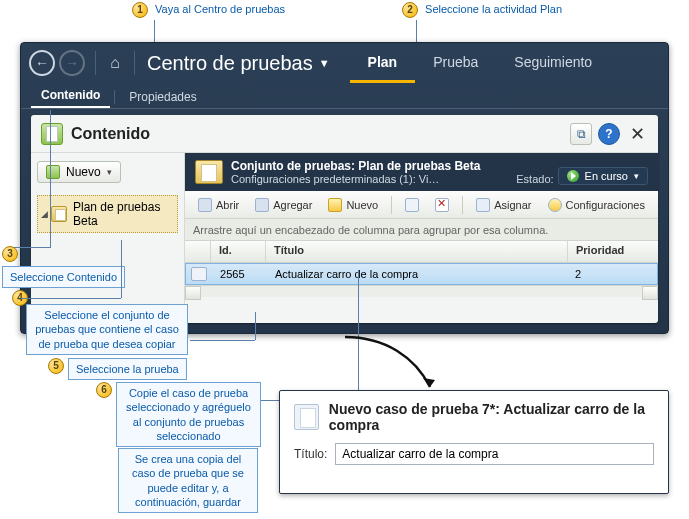  I want to click on add-button: Agregar, so click(284, 205).